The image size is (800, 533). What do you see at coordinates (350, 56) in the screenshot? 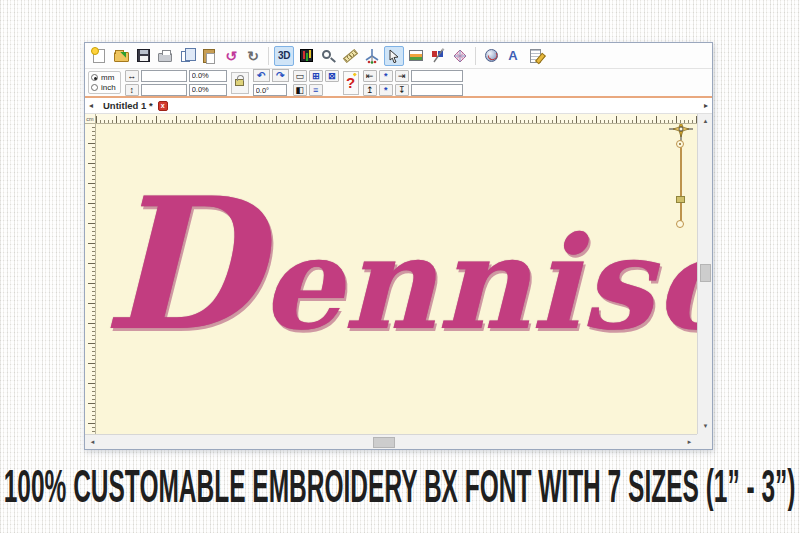
I see `measure-button` at bounding box center [350, 56].